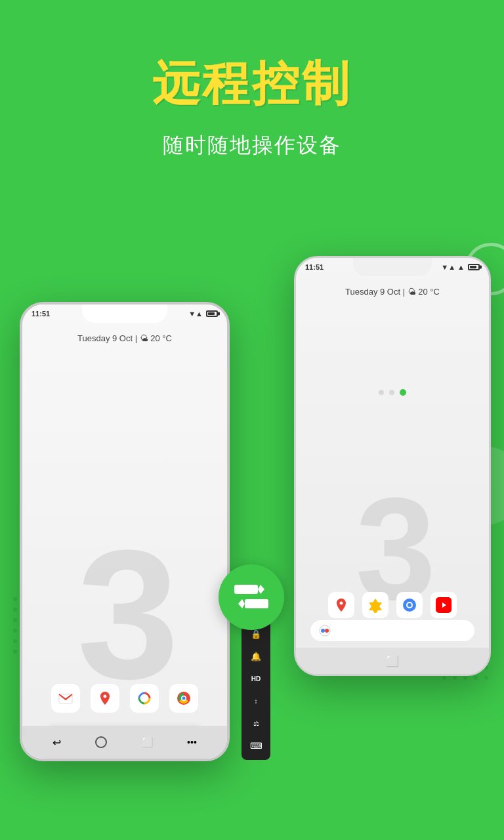 This screenshot has width=504, height=840. I want to click on phone-back-notch, so click(392, 267).